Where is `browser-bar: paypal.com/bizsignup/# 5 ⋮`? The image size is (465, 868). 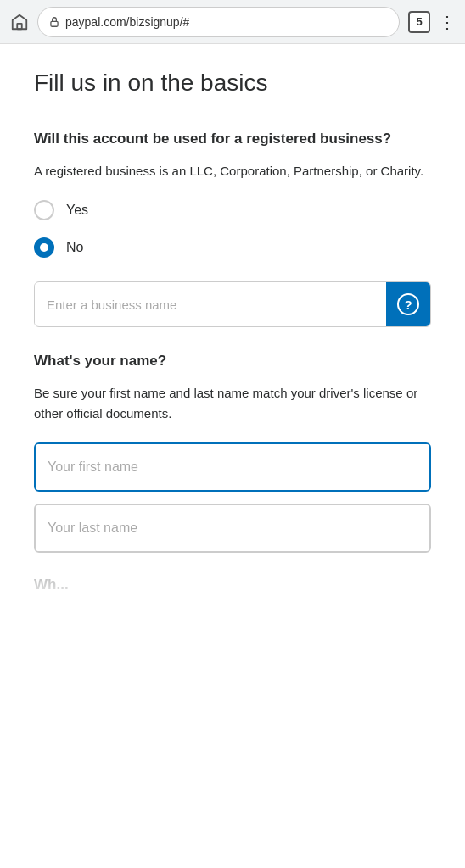 browser-bar: paypal.com/bizsignup/# 5 ⋮ is located at coordinates (232, 22).